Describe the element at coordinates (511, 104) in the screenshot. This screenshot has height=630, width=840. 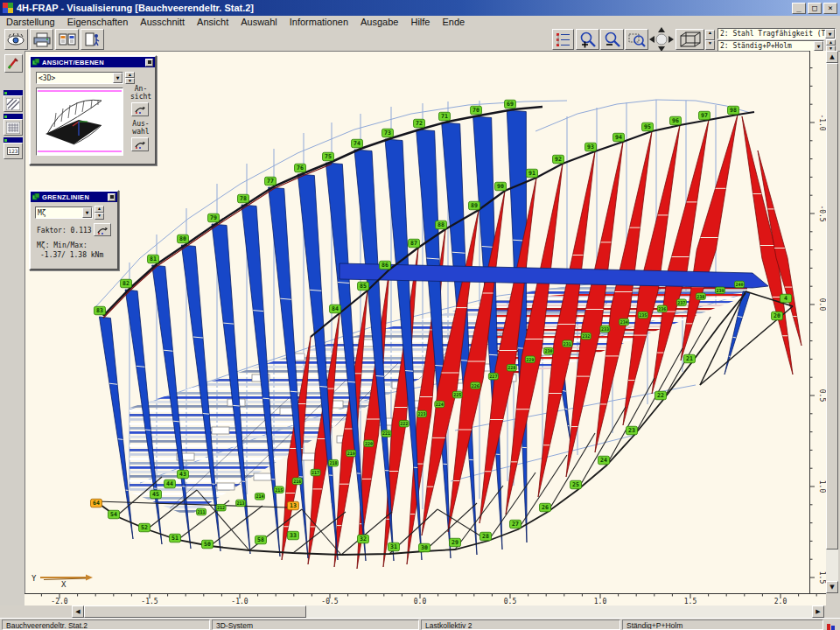
I see `node-label: 69` at that location.